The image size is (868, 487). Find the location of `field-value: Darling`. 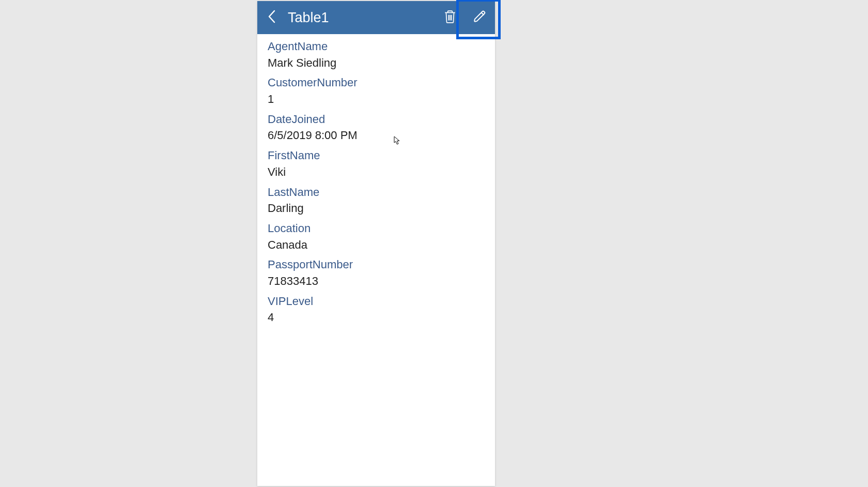

field-value: Darling is located at coordinates (376, 209).